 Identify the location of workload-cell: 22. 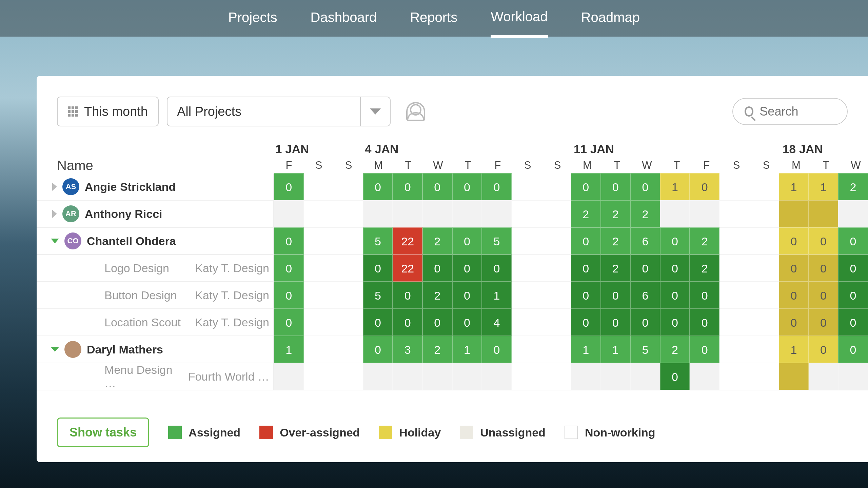
(408, 268).